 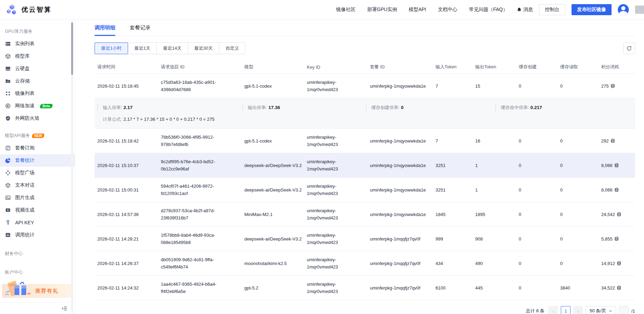 I want to click on sidebar-item-cloud-storage: 云存储, so click(x=37, y=81).